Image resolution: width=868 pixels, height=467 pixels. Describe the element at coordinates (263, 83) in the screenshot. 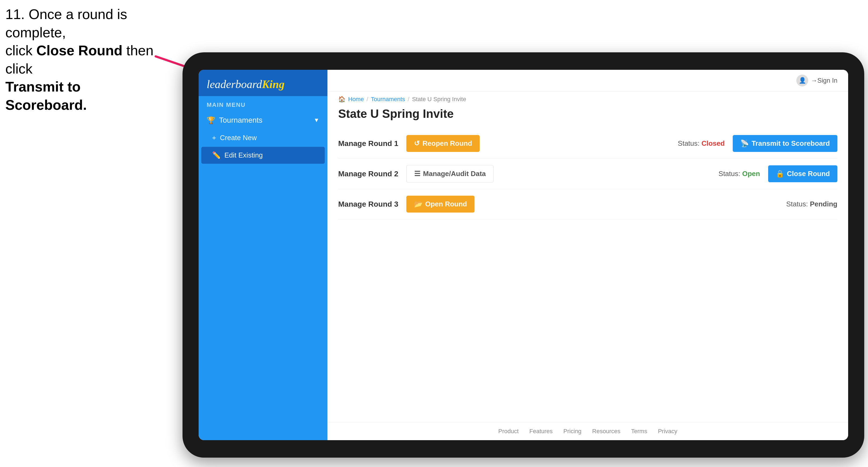

I see `sidebar-logo: leaderboardKing` at that location.